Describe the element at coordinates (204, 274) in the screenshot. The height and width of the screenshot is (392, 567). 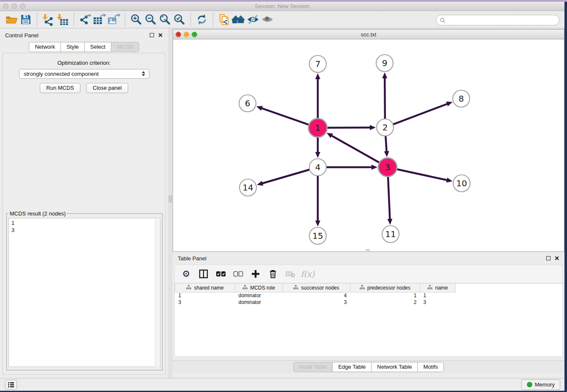
I see `show-columns-icon` at that location.